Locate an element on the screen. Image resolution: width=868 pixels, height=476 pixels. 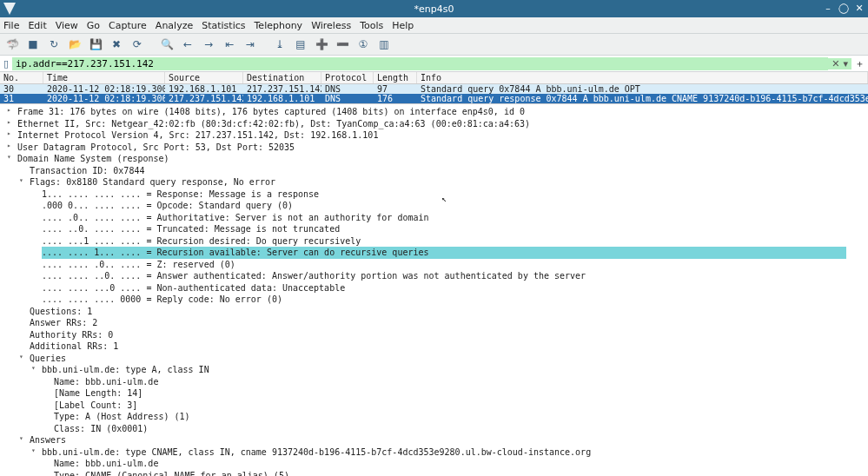
mouse-cursor-icon: ↖ is located at coordinates (444, 199).